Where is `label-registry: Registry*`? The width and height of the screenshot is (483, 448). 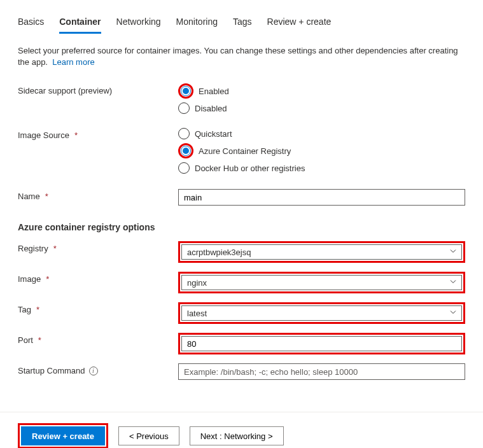
label-registry: Registry* is located at coordinates (98, 247).